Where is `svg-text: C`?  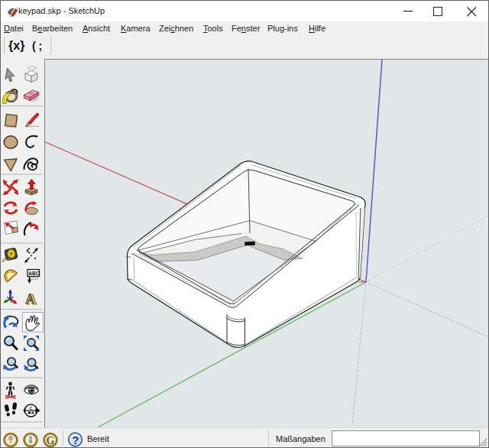
svg-text: C is located at coordinates (31, 408).